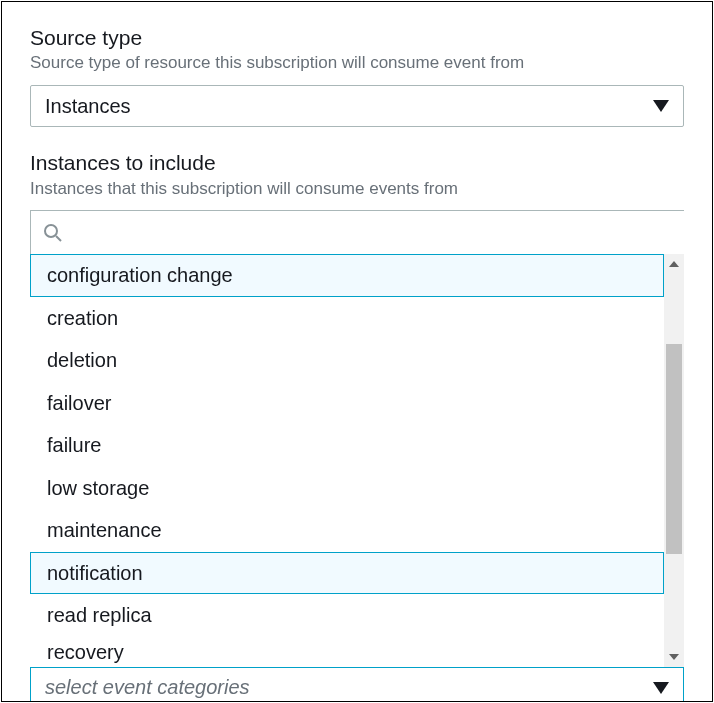  I want to click on source-type-label: Source type, so click(357, 38).